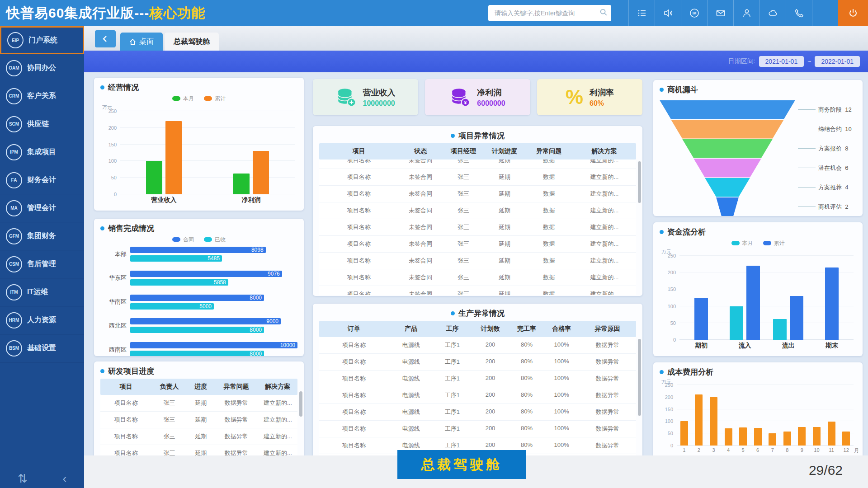 This screenshot has height=488, width=868. Describe the element at coordinates (720, 13) in the screenshot. I see `mail-icon` at that location.